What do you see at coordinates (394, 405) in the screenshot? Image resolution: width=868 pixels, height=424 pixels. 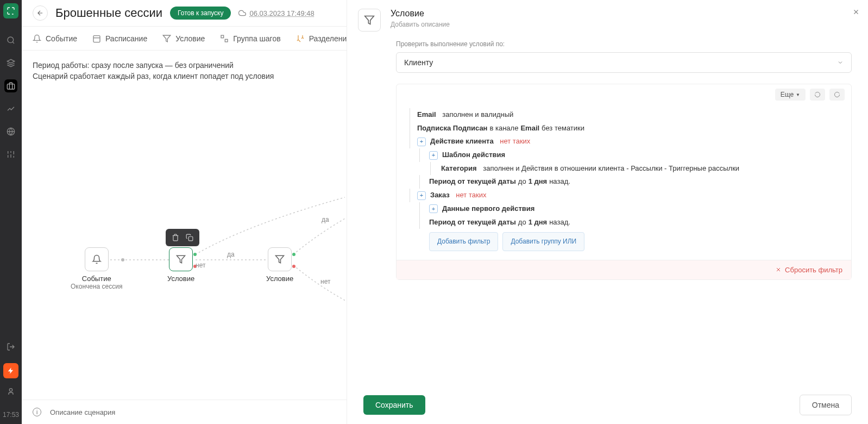 I see `save-button: Сохранить` at bounding box center [394, 405].